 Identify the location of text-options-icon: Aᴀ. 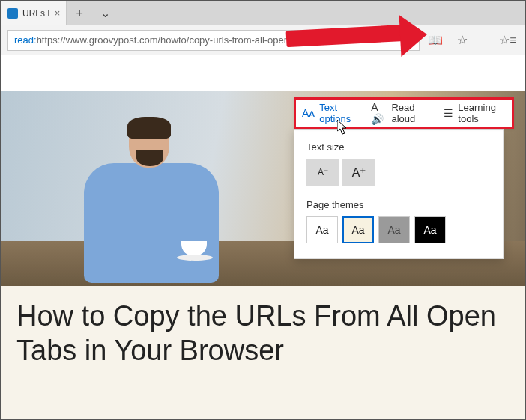
(309, 113).